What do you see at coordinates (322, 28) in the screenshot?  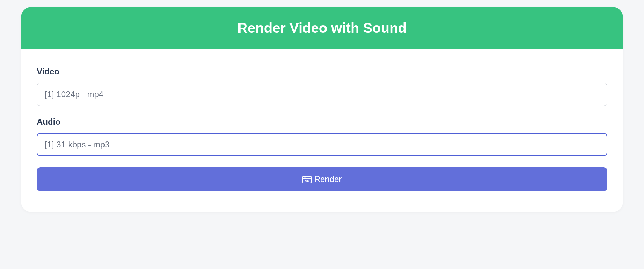 I see `card-header: Render Video with Sound` at bounding box center [322, 28].